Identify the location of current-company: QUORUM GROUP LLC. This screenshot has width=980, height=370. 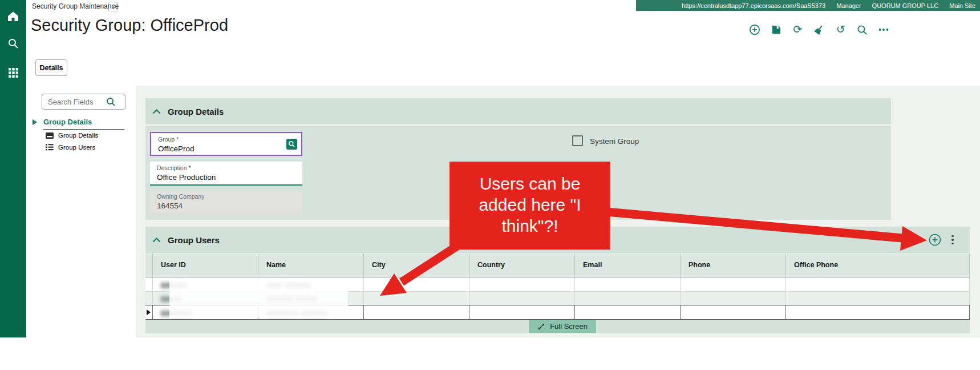
(906, 6).